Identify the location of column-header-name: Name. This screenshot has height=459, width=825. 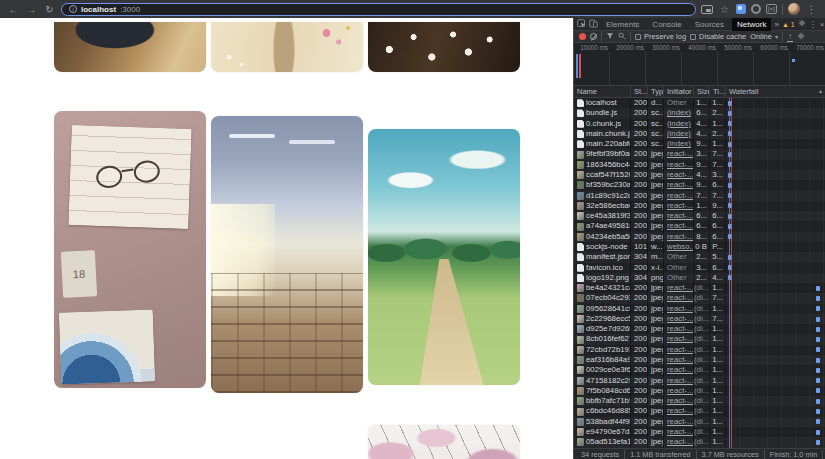
(602, 92).